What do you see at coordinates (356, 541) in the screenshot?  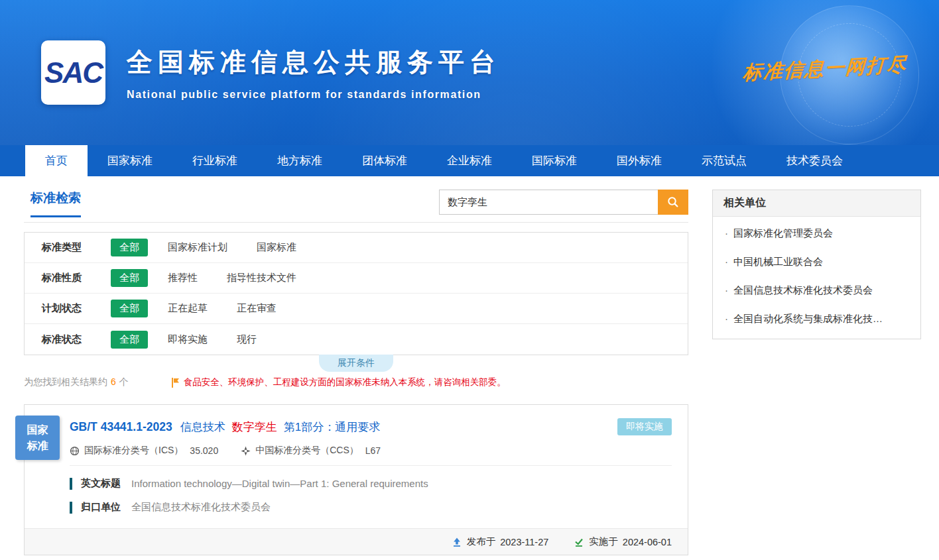 I see `card-footer: 发布于 2023-11-27 实施于 2024-06-01` at bounding box center [356, 541].